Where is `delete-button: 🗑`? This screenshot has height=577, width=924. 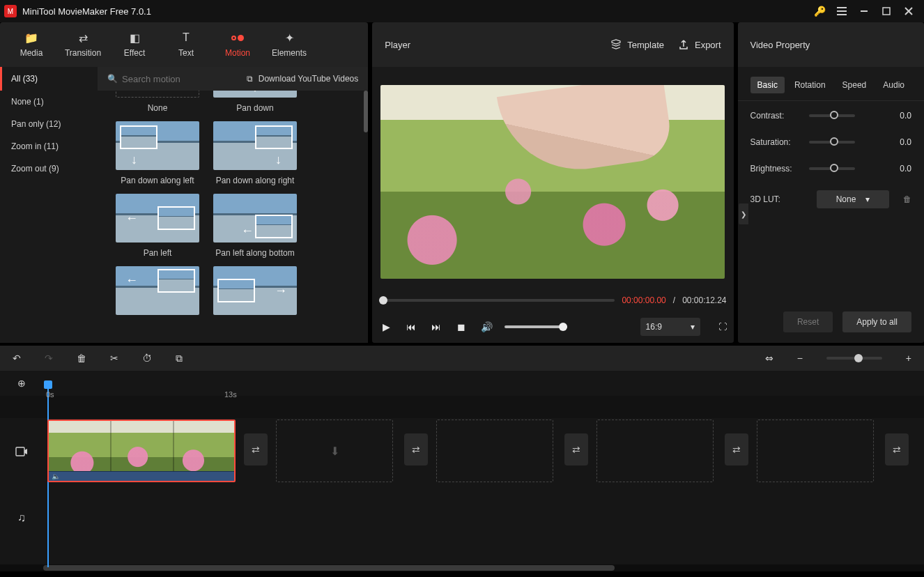
delete-button: 🗑 is located at coordinates (82, 358).